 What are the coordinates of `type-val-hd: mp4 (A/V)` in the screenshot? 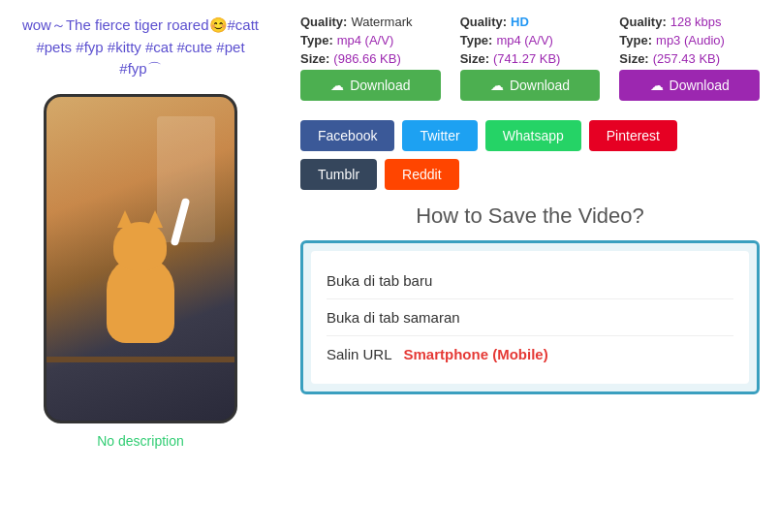 It's located at (525, 41).